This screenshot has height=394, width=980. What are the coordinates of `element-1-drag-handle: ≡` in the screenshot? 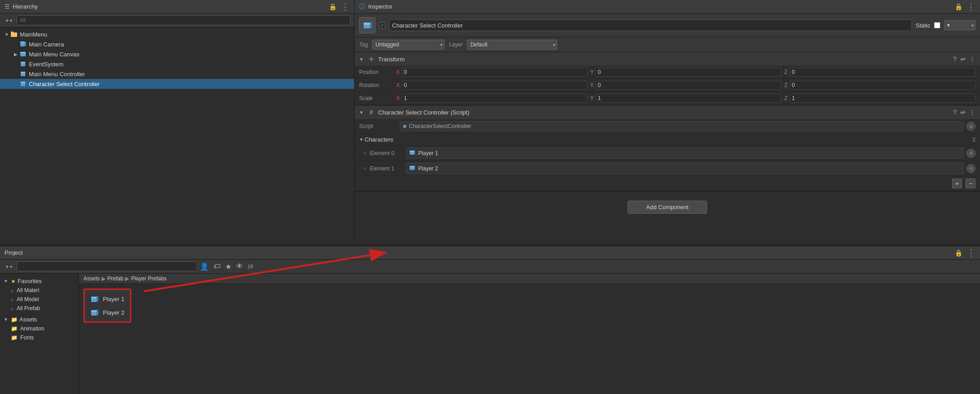 It's located at (365, 169).